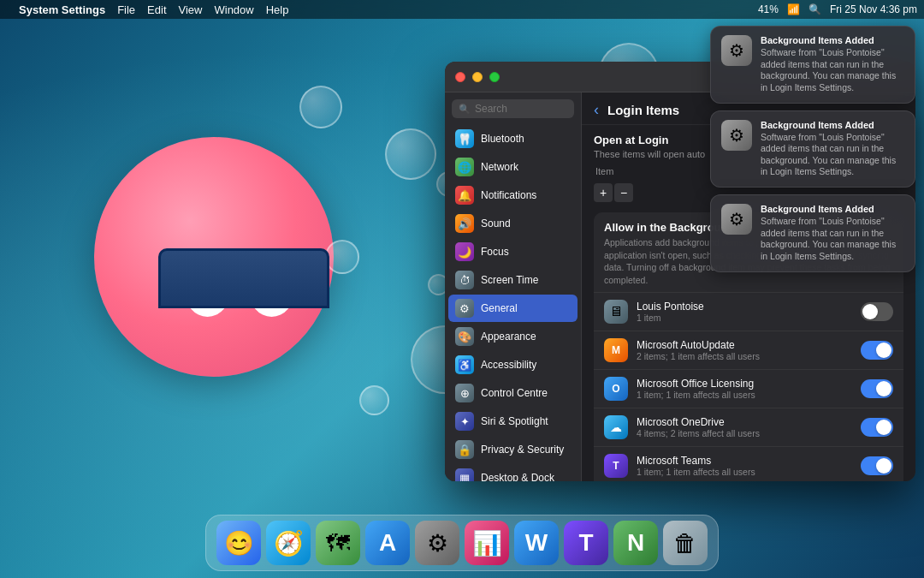 This screenshot has height=578, width=924. I want to click on dock-item-trash: 🗑, so click(685, 543).